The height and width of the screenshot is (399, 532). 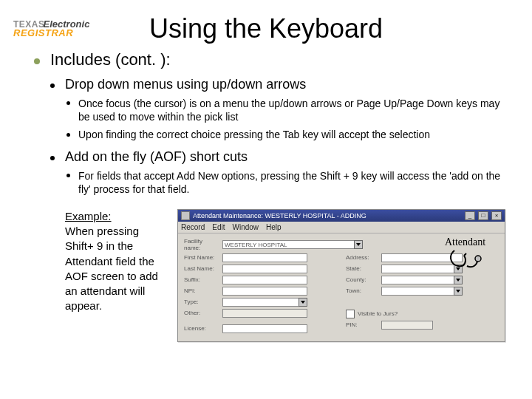 I want to click on bullet-l2b-text: Add on the fly (AOF) short cuts, so click(x=157, y=157).